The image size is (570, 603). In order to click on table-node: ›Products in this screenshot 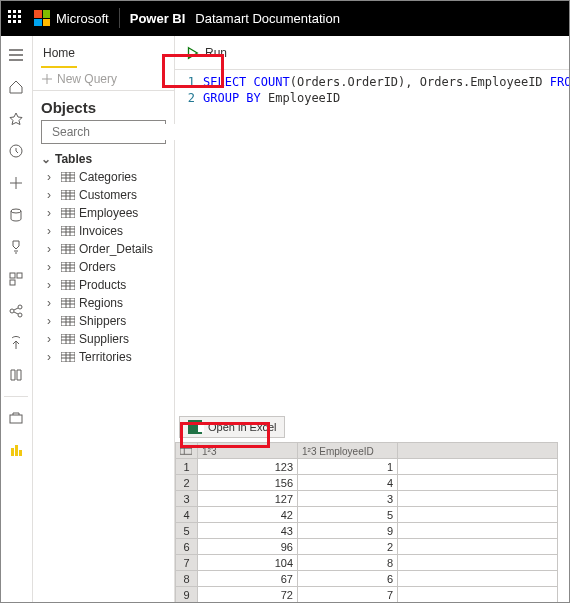, I will do `click(108, 285)`.